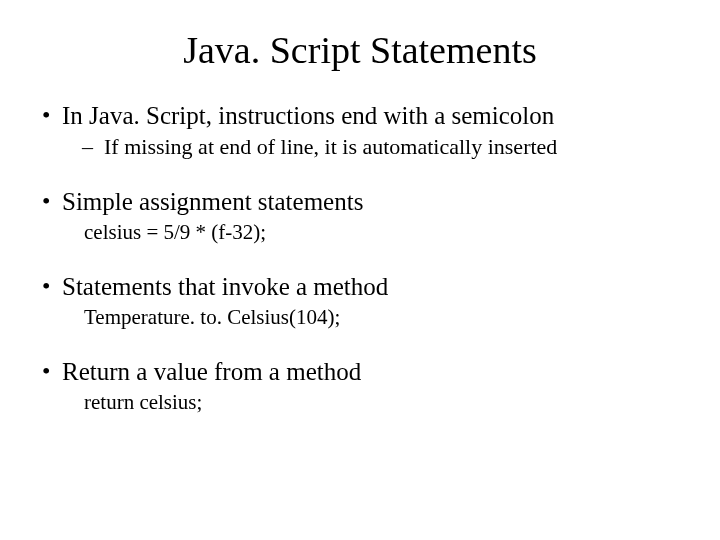 The width and height of the screenshot is (720, 540). I want to click on slide-title: Java. Script Statements, so click(360, 50).